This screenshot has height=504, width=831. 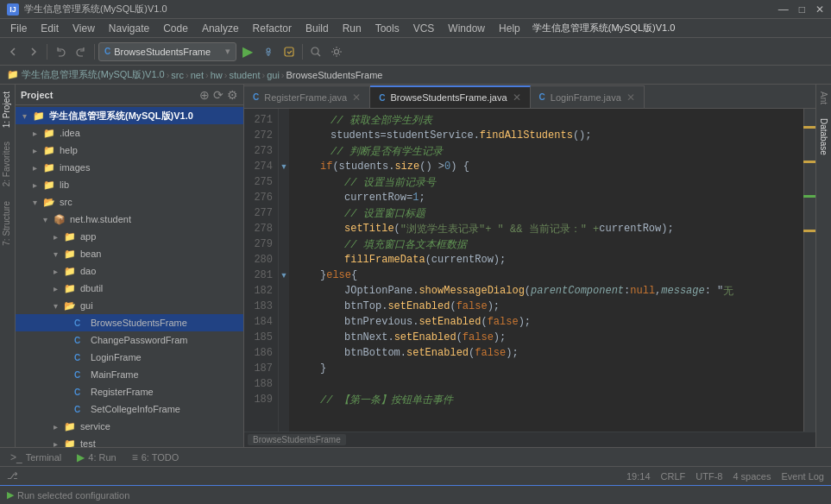 I want to click on fold-281: ▼, so click(x=284, y=275).